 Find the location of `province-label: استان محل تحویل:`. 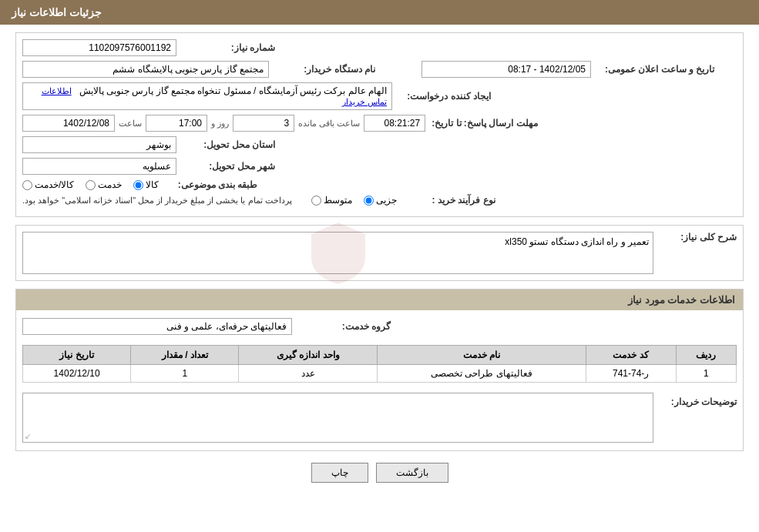

province-label: استان محل تحویل: is located at coordinates (229, 145).